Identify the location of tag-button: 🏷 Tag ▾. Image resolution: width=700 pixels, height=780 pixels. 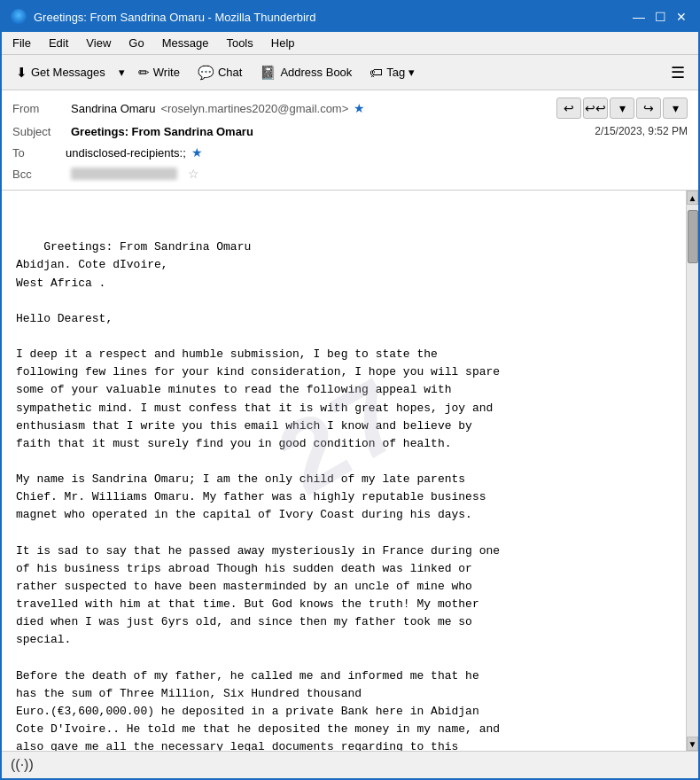
(392, 73).